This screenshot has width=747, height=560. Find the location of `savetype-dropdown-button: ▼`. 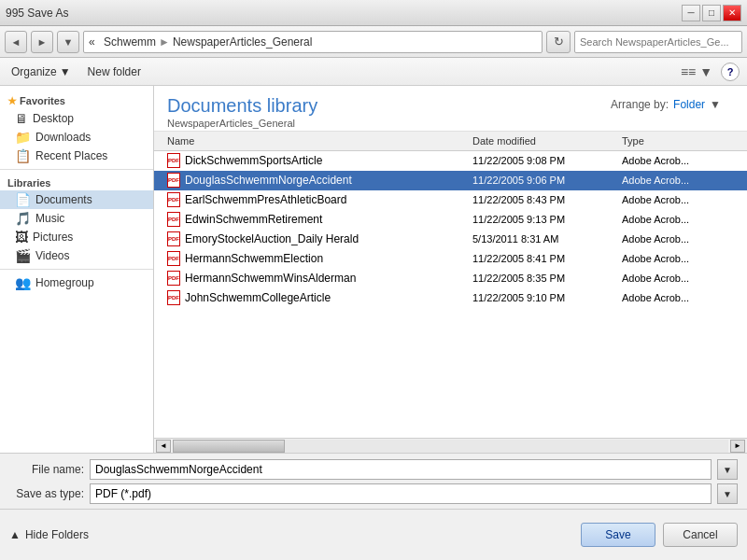

savetype-dropdown-button: ▼ is located at coordinates (727, 494).